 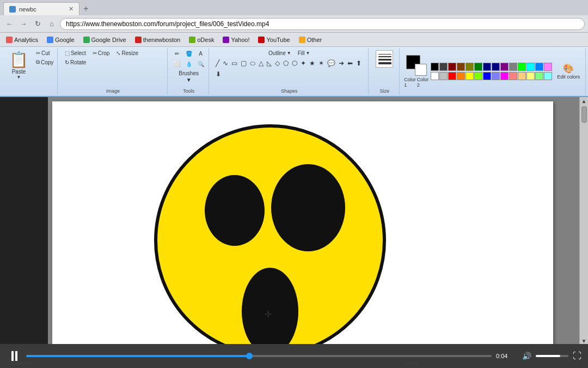 What do you see at coordinates (548, 76) in the screenshot?
I see `swatch-light-cyan` at bounding box center [548, 76].